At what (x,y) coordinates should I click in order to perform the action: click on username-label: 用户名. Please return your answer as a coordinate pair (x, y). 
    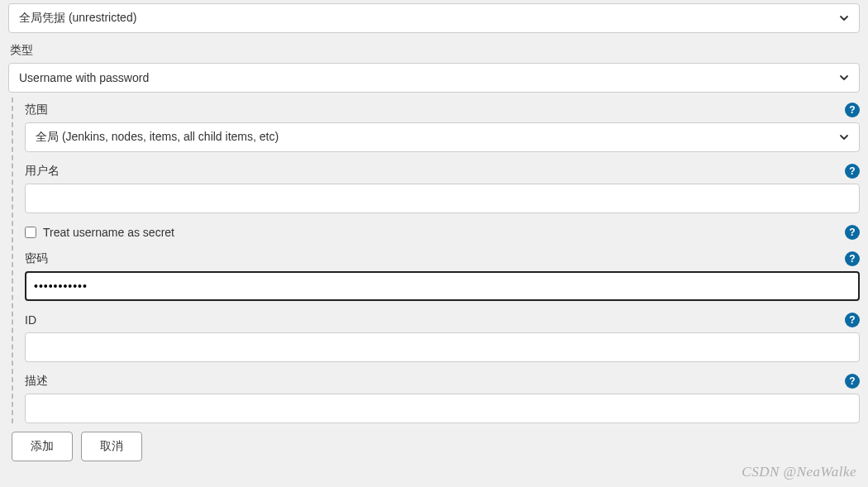
    Looking at the image, I should click on (42, 171).